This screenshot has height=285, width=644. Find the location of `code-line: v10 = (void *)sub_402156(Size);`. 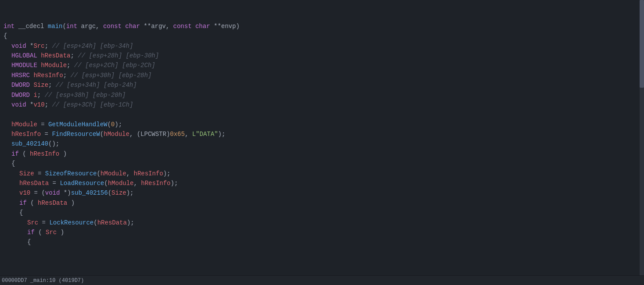

code-line: v10 = (void *)sub_402156(Size); is located at coordinates (324, 193).